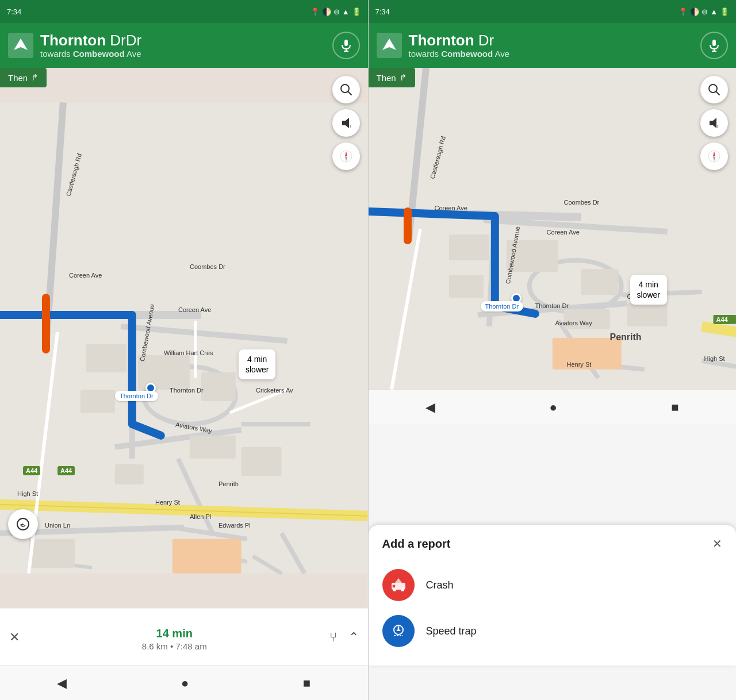  Describe the element at coordinates (553, 407) in the screenshot. I see `home-button-sys-right: ●` at that location.